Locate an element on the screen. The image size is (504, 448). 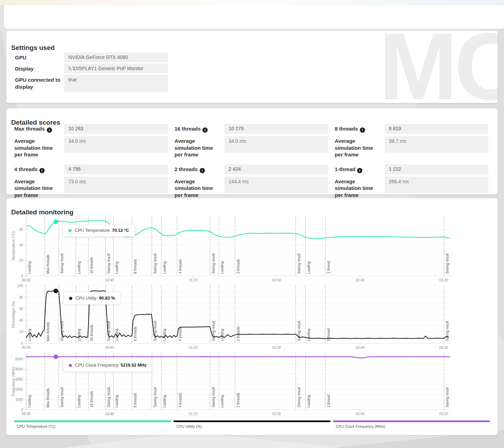
tooltip-label: CPU Clock Frequency: 5219.52 MHz is located at coordinates (111, 365).